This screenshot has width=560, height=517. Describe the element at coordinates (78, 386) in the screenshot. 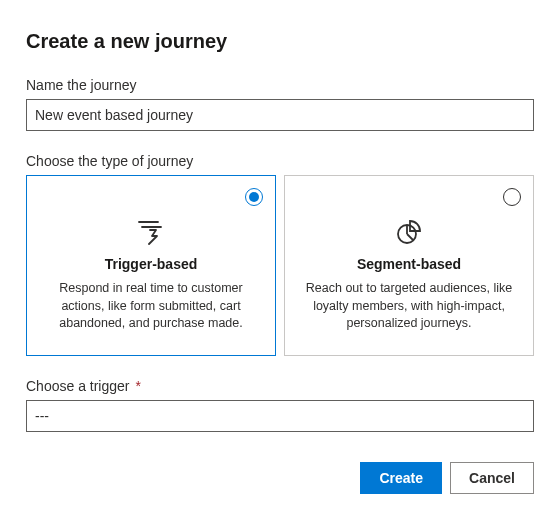

I see `trigger-label-text: Choose a trigger` at that location.